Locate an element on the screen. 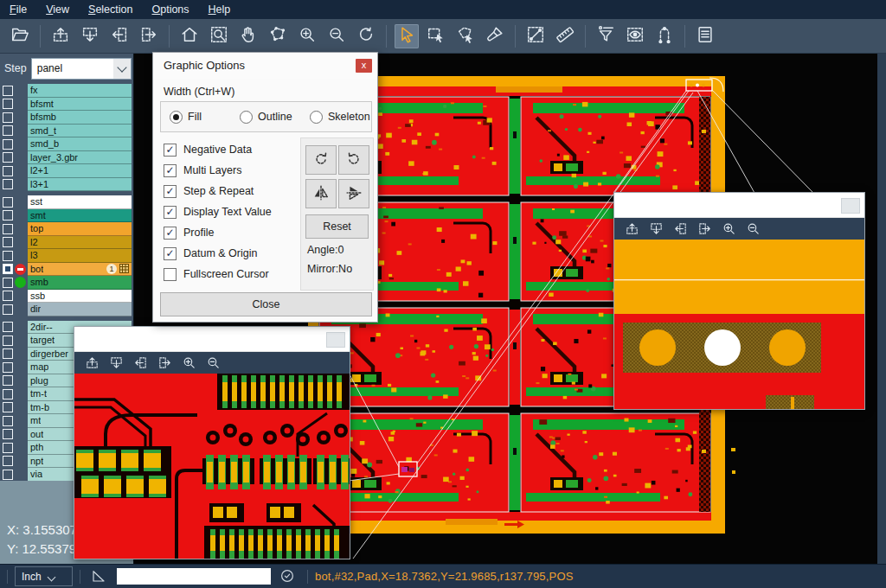 This screenshot has height=588, width=886. checkbox-display-text-value: Display Text Value is located at coordinates (218, 212).